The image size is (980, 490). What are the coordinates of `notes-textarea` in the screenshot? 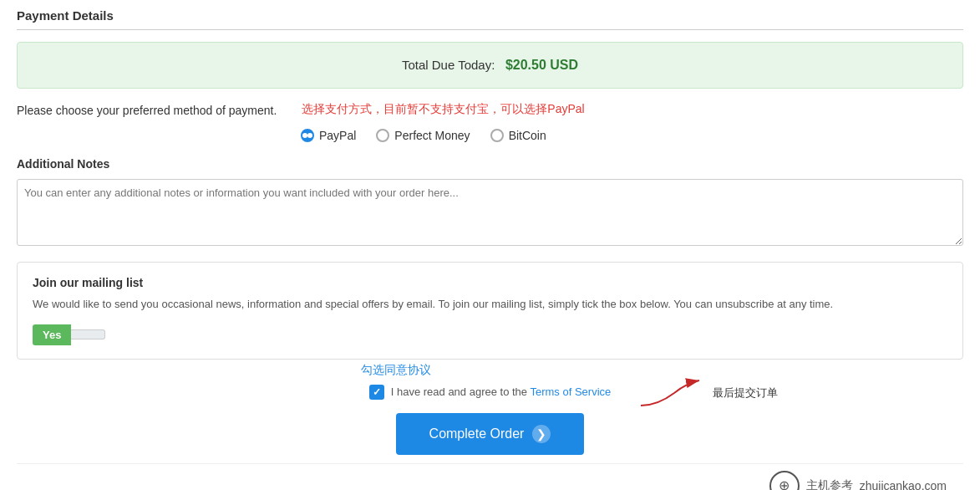 It's located at (490, 212).